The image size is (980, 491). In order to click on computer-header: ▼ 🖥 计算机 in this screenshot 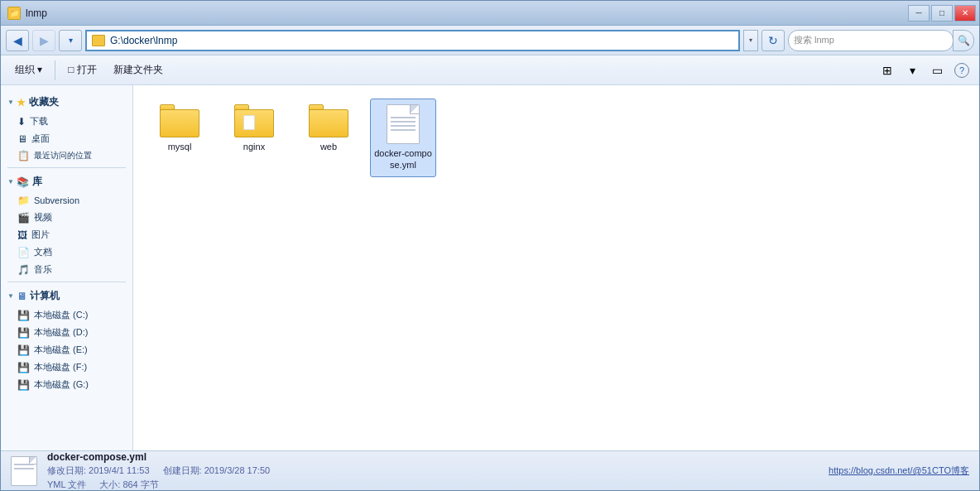, I will do `click(66, 296)`.